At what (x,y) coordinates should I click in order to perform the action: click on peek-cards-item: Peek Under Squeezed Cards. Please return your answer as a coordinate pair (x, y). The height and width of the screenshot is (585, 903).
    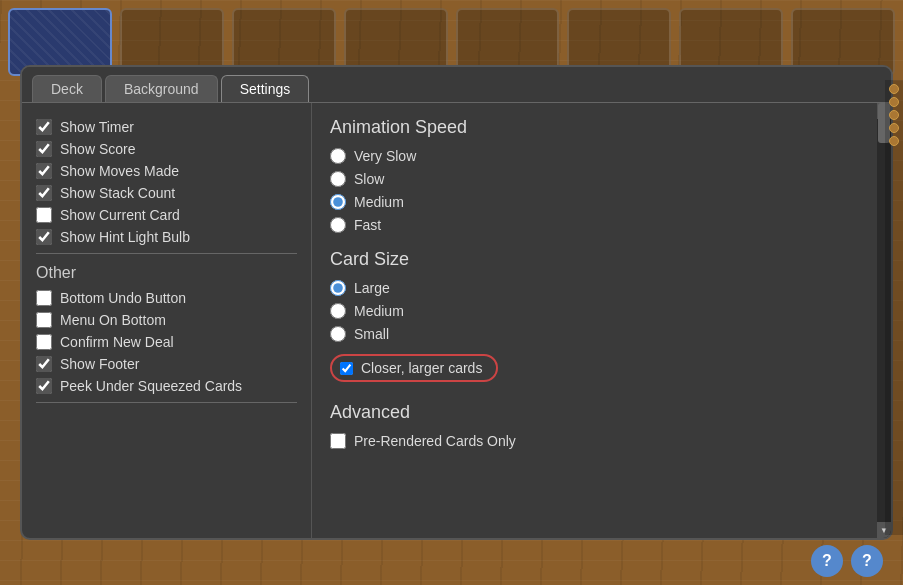
    Looking at the image, I should click on (166, 386).